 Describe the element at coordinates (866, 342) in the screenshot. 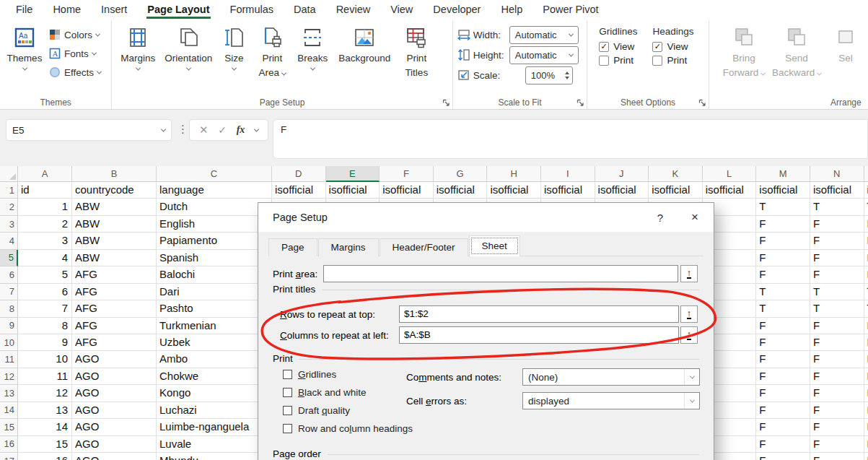

I see `cell-iso-10-11: F` at that location.